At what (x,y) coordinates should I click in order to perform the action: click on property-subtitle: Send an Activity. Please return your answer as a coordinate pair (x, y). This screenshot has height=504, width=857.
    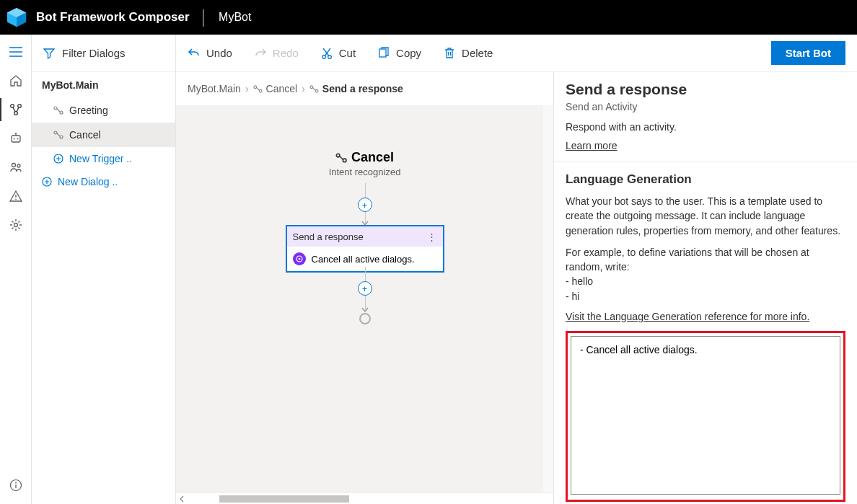
    Looking at the image, I should click on (706, 107).